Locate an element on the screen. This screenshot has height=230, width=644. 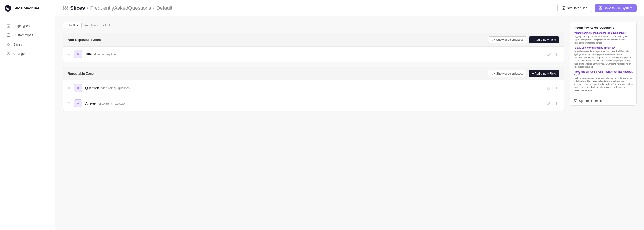
repeatable-add-field-button: + Add a new Field is located at coordinates (544, 74).